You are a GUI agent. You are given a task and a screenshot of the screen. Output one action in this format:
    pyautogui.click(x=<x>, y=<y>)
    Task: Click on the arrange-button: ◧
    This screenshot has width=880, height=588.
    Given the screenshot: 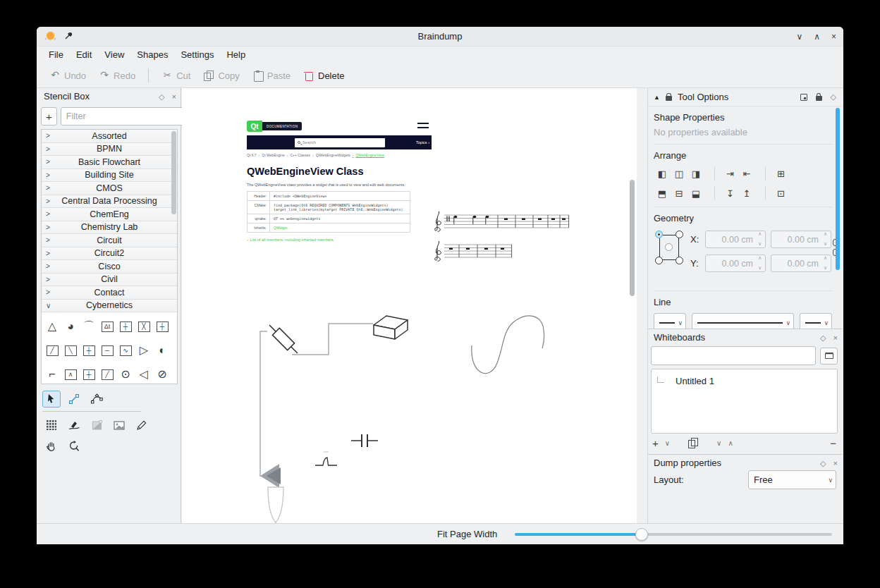 What is the action you would take?
    pyautogui.click(x=662, y=173)
    